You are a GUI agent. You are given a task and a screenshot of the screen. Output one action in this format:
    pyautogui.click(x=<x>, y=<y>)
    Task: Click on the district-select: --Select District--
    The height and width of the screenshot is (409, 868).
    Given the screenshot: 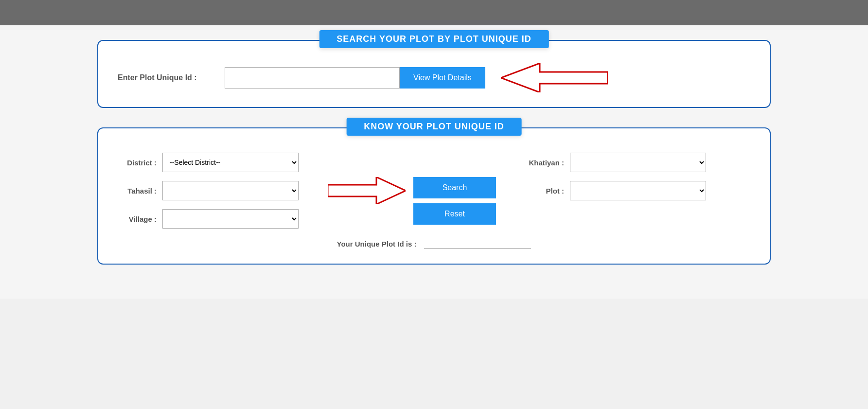 What is the action you would take?
    pyautogui.click(x=230, y=162)
    